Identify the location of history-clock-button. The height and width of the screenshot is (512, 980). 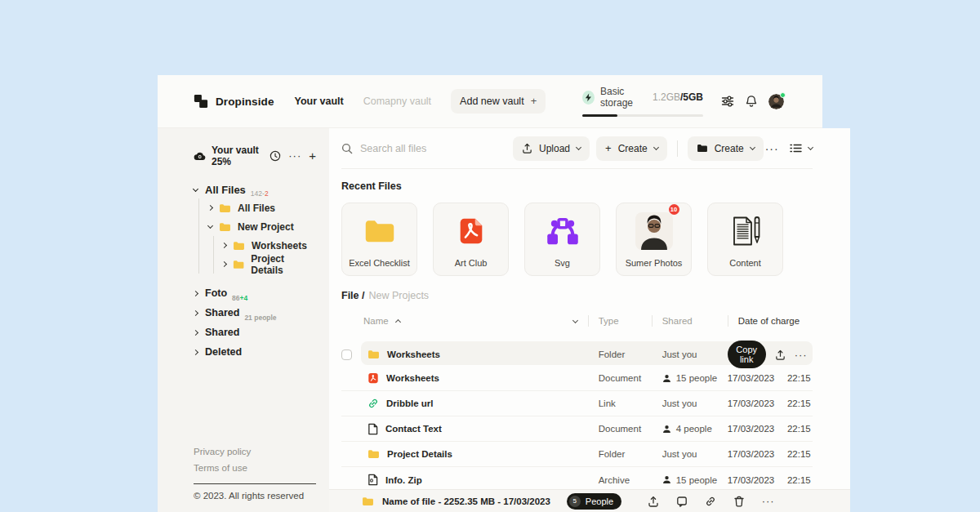
(275, 156).